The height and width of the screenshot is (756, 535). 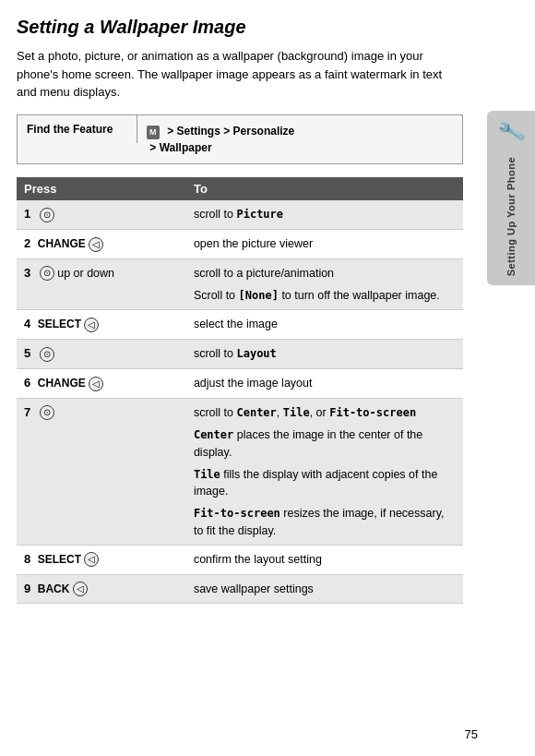 I want to click on to-cell: save wallpaper settings, so click(x=325, y=589).